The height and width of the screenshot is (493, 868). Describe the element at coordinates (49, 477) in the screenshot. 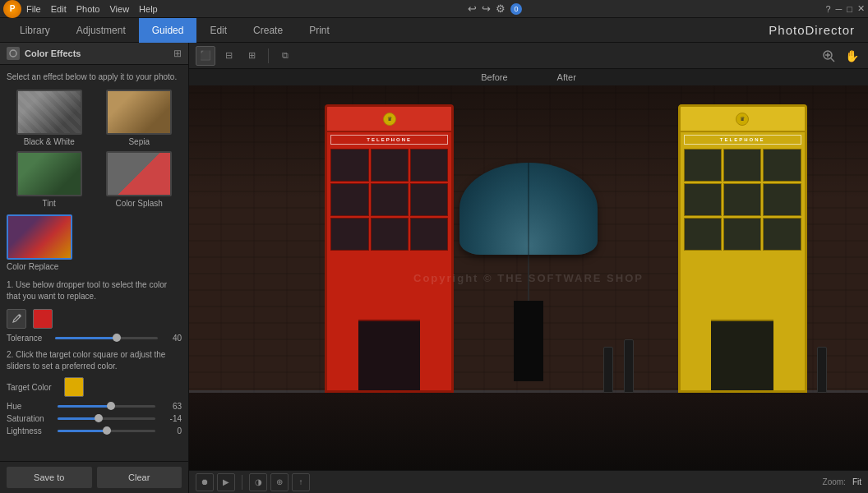

I see `save-to-button: Save to` at that location.